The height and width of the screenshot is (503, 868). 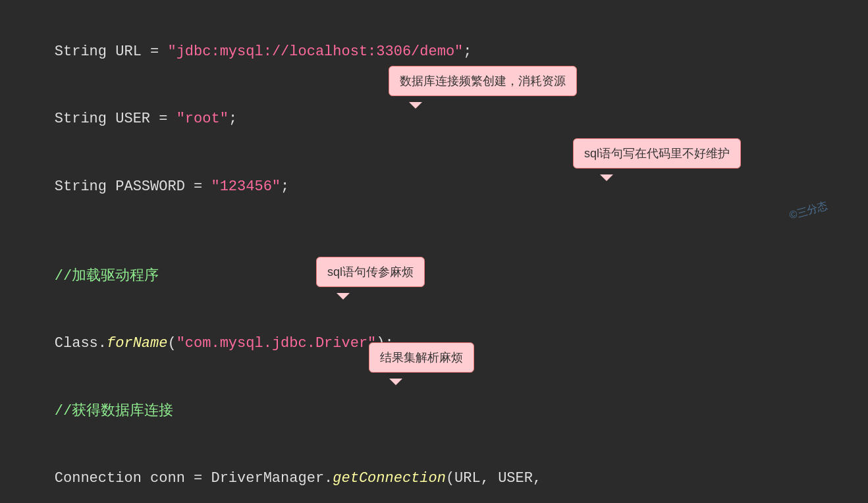 What do you see at coordinates (370, 272) in the screenshot?
I see `callout-3-text: sql语句传参麻烦` at bounding box center [370, 272].